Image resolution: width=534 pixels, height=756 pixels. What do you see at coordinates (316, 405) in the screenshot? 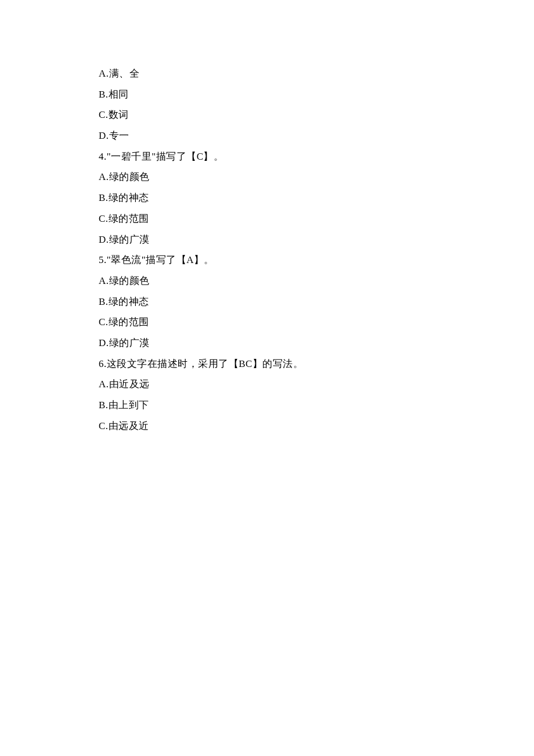
I see `option-line: B.由上到下` at bounding box center [316, 405].